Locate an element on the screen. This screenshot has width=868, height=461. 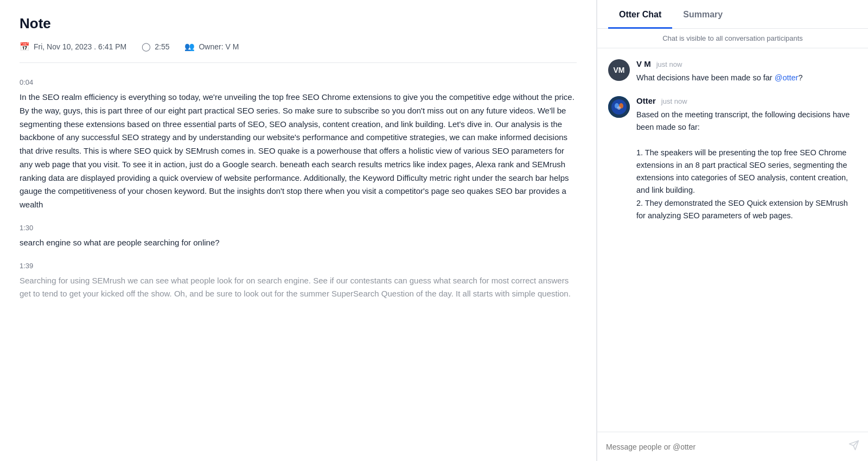
chat-input is located at coordinates (725, 447).